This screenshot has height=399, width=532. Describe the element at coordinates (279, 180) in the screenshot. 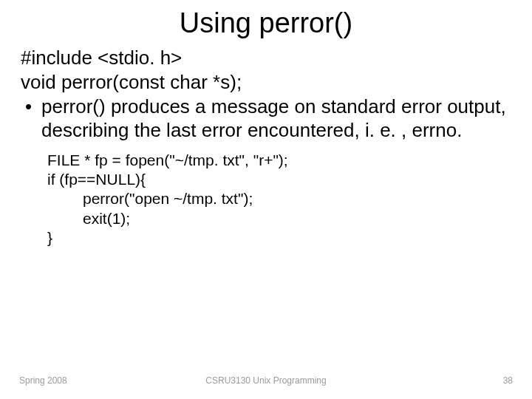

I see `code-line: if (fp==NULL){` at that location.